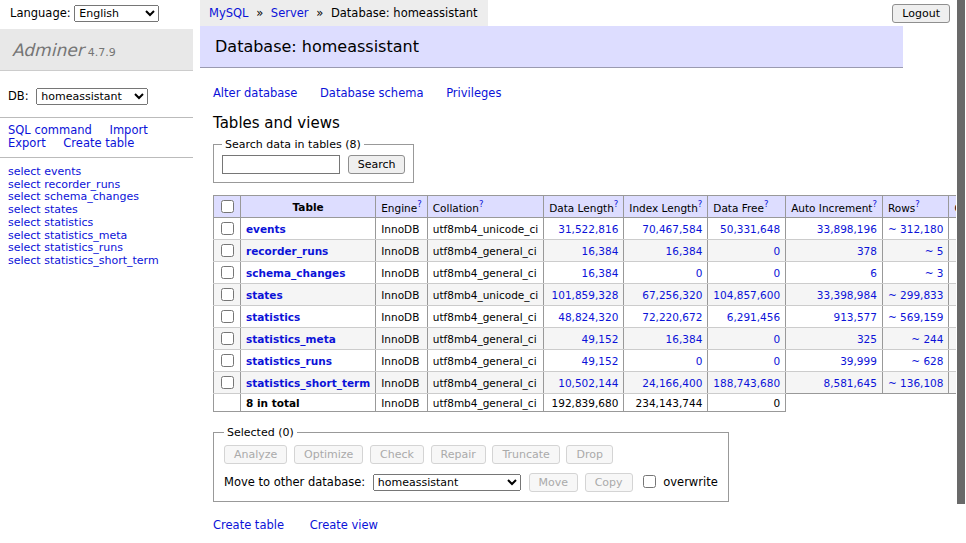 The image size is (966, 543). What do you see at coordinates (858, 361) in the screenshot?
I see `auto-increment-link: 39,999` at bounding box center [858, 361].